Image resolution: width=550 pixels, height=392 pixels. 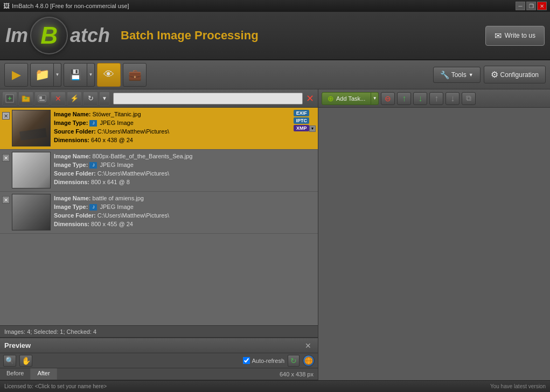 I want to click on remove-image-button: ✕, so click(x=58, y=99).